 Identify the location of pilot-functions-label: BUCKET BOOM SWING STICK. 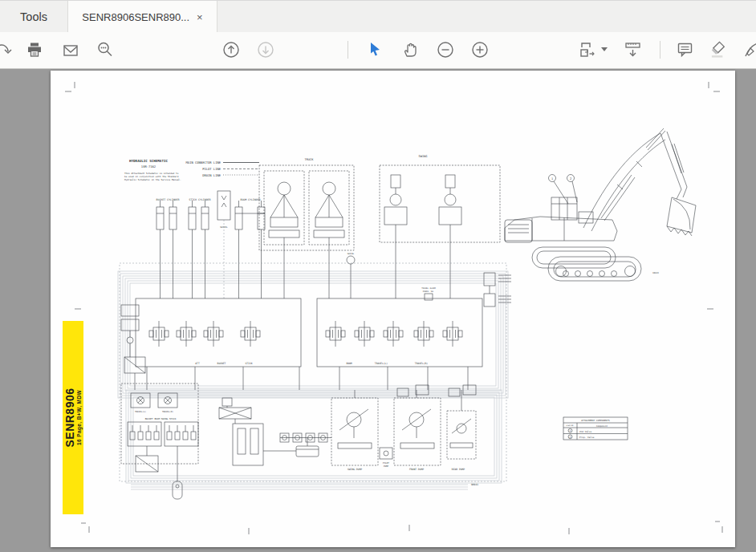
(161, 419).